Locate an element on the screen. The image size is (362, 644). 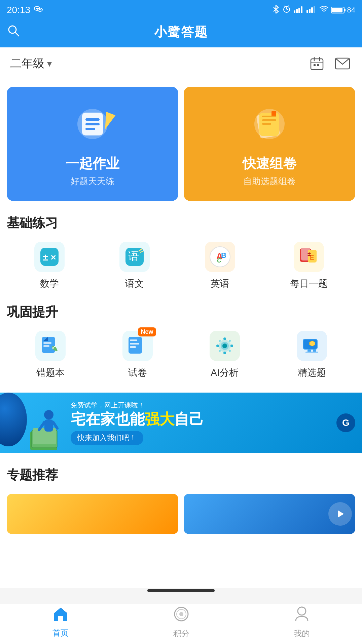
daily-item: E ± 每日一题 is located at coordinates (309, 266).